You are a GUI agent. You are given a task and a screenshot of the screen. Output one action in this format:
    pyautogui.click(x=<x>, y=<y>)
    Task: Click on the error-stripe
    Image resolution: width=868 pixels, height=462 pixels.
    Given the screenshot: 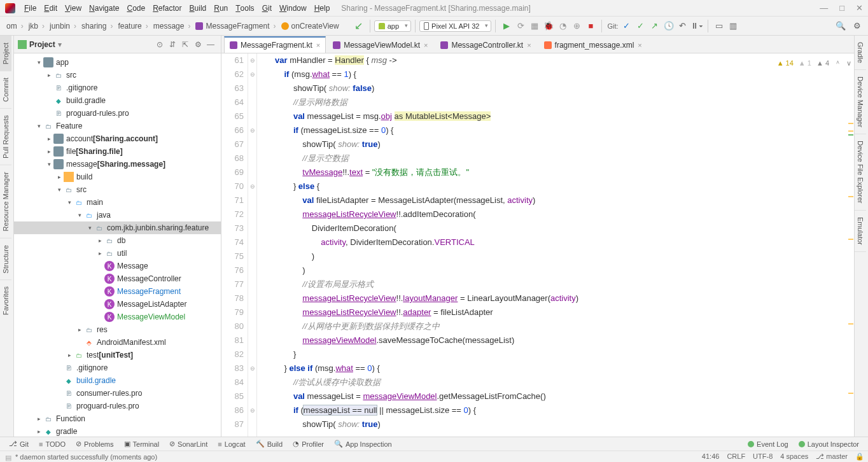 What is the action you would take?
    pyautogui.click(x=851, y=246)
    